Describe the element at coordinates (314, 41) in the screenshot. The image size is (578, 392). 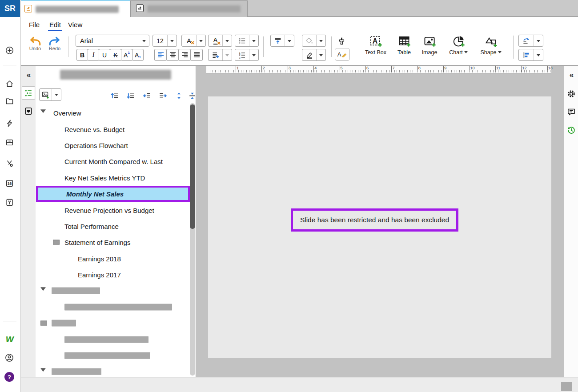
I see `fill-color-button` at that location.